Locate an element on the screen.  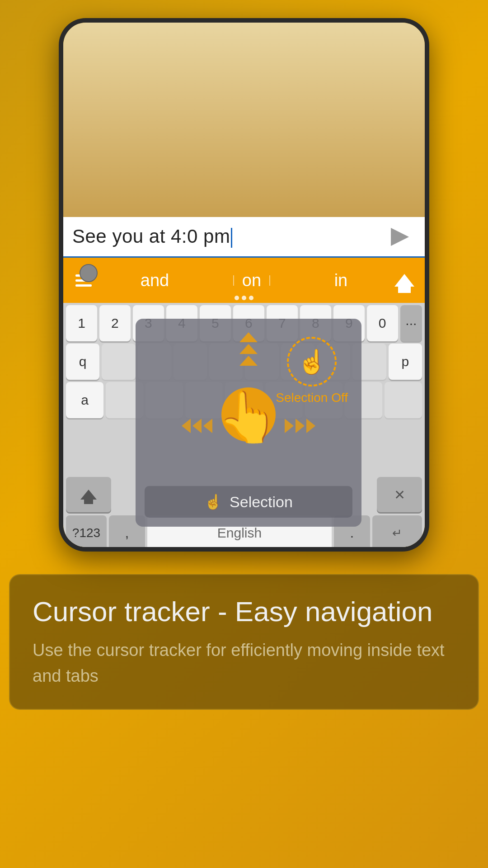
trackpad-middle: 👆 is located at coordinates (249, 426).